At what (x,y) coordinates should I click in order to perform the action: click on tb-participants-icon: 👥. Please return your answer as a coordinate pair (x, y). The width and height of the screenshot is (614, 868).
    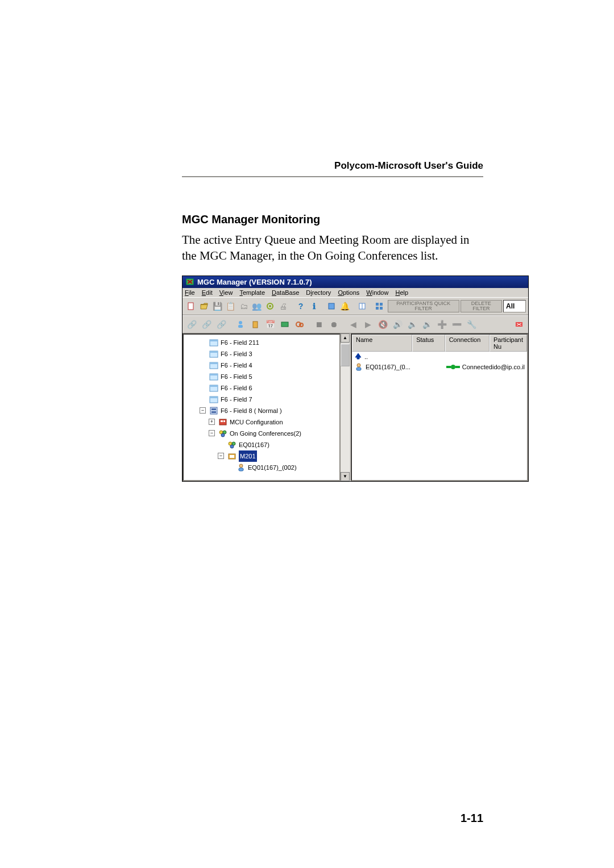
    Looking at the image, I should click on (257, 306).